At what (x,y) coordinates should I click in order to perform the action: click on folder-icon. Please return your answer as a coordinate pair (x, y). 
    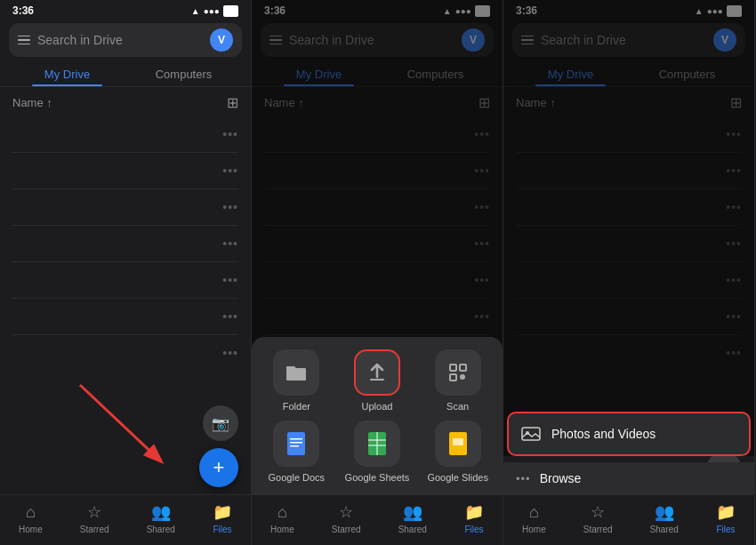
    Looking at the image, I should click on (296, 373).